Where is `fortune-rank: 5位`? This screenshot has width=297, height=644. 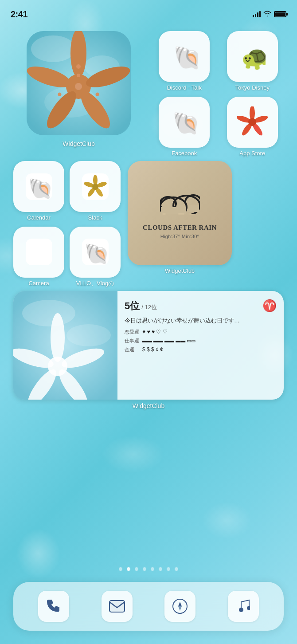 fortune-rank: 5位 is located at coordinates (132, 306).